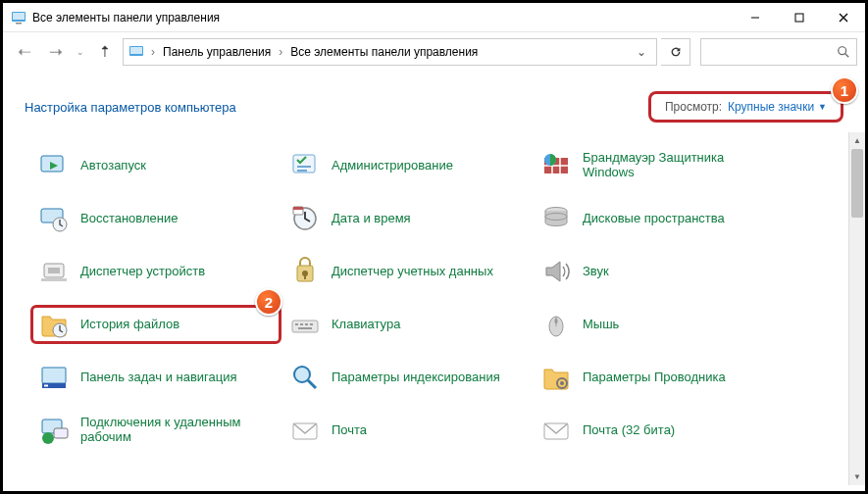 This screenshot has width=868, height=494. Describe the element at coordinates (556, 324) in the screenshot. I see `mouse-icon` at that location.